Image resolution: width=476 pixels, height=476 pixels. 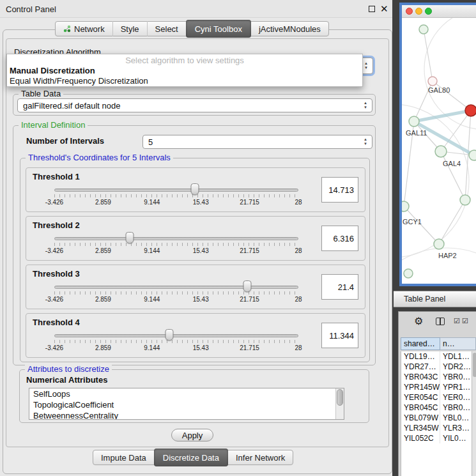 I want to click on tab-impute-data: Impute Data, so click(x=124, y=457).